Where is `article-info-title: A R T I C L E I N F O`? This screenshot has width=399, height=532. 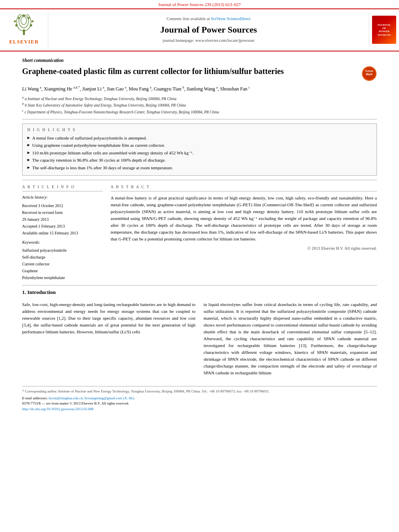
article-info-title: A R T I C L E I N F O is located at coordinates (62, 188).